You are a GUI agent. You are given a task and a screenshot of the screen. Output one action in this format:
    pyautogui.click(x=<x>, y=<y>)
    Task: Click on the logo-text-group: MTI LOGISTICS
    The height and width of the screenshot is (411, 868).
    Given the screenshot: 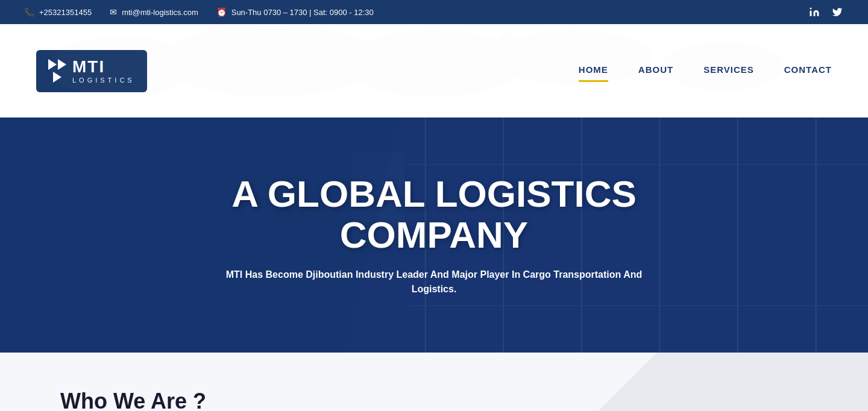 What is the action you would take?
    pyautogui.click(x=104, y=71)
    